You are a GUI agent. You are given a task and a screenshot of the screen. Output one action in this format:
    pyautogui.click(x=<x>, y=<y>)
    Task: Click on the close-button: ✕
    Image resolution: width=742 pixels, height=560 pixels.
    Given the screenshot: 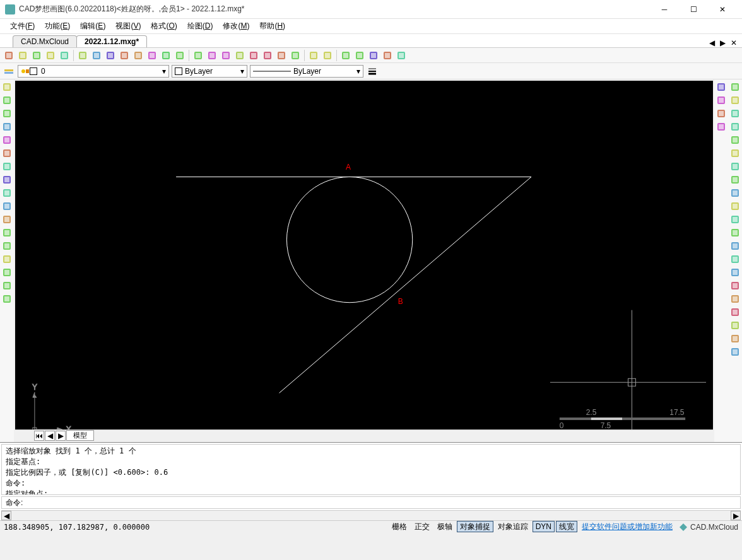 What is the action you would take?
    pyautogui.click(x=722, y=9)
    